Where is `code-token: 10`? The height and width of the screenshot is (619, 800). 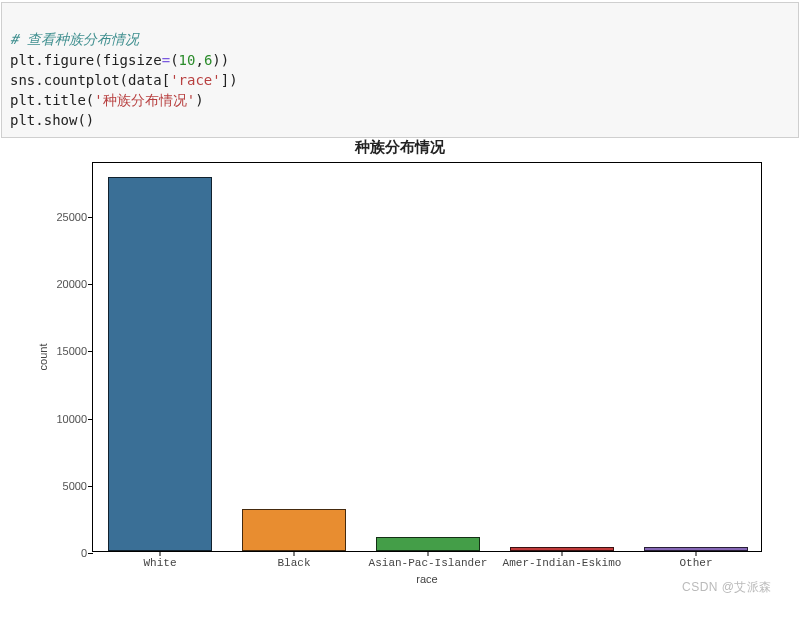
code-token: 10 is located at coordinates (188, 60).